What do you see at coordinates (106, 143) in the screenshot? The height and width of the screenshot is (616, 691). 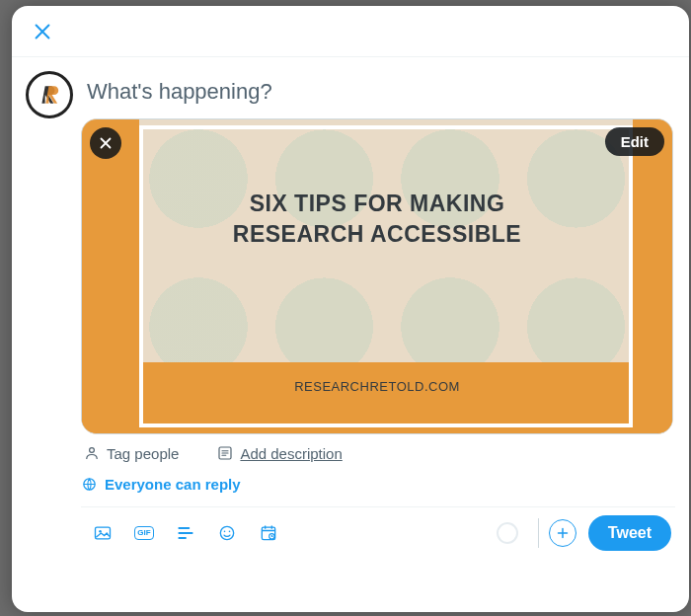 I see `x-icon` at bounding box center [106, 143].